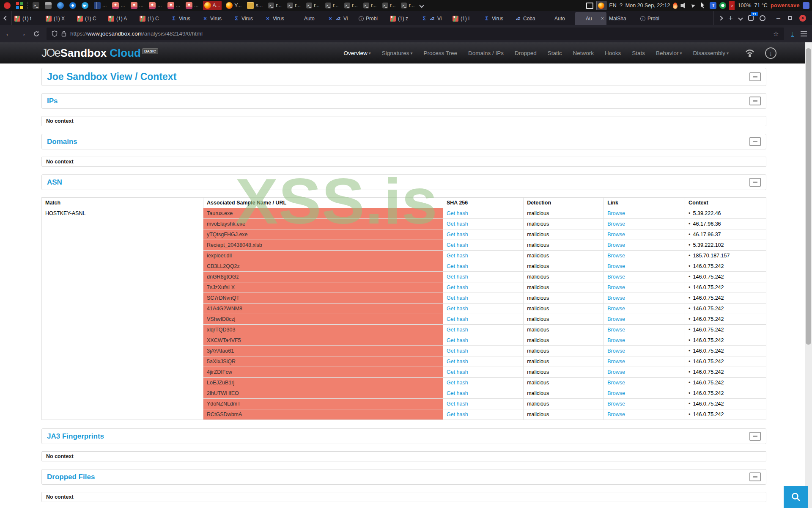 This screenshot has height=508, width=812. Describe the element at coordinates (740, 18) in the screenshot. I see `tab-list-dropdown-button` at that location.